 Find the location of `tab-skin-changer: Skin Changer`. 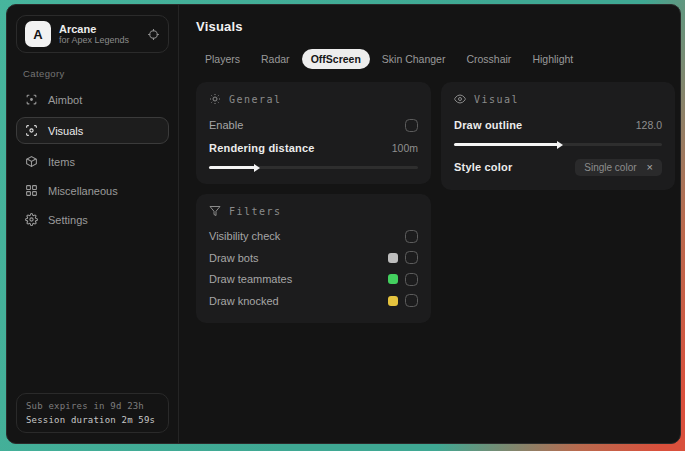

tab-skin-changer: Skin Changer is located at coordinates (414, 59).